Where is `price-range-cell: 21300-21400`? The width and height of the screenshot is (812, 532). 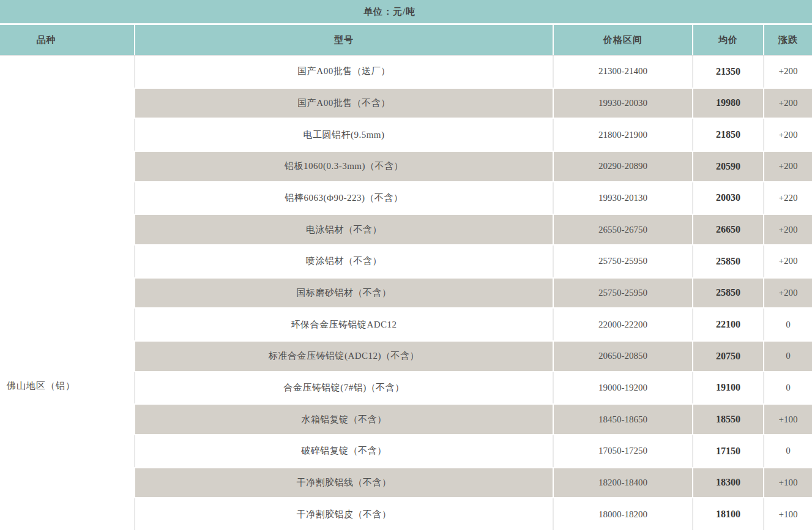 price-range-cell: 21300-21400 is located at coordinates (622, 72).